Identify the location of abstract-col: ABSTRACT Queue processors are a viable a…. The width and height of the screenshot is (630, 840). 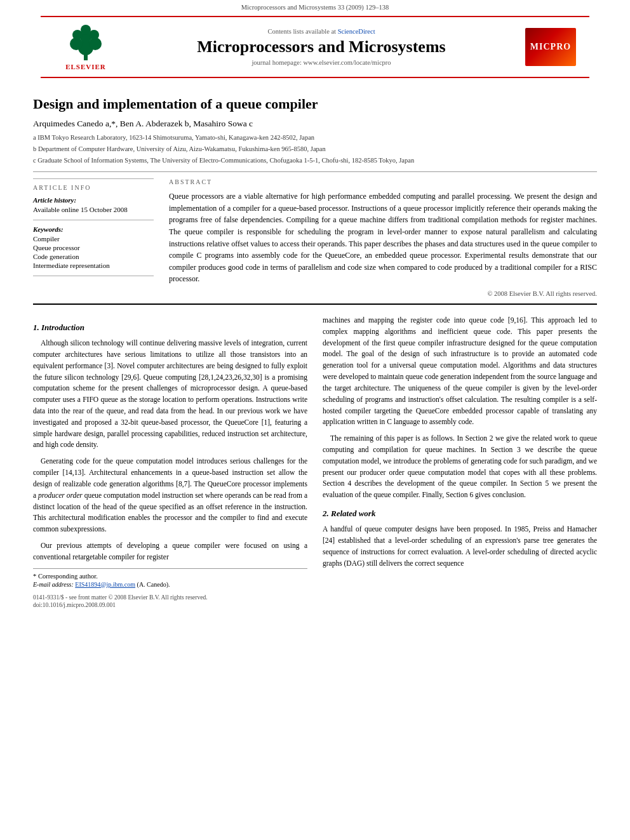
(383, 237).